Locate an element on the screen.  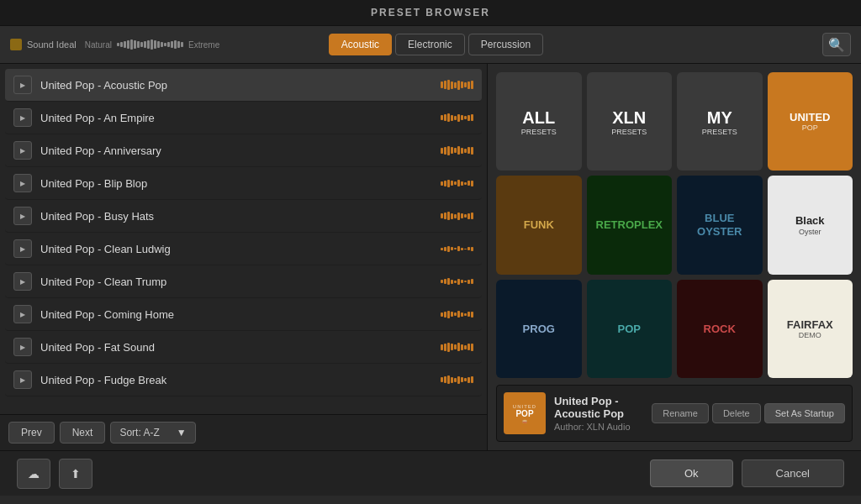
kit-item-funk: FUNK is located at coordinates (539, 225).